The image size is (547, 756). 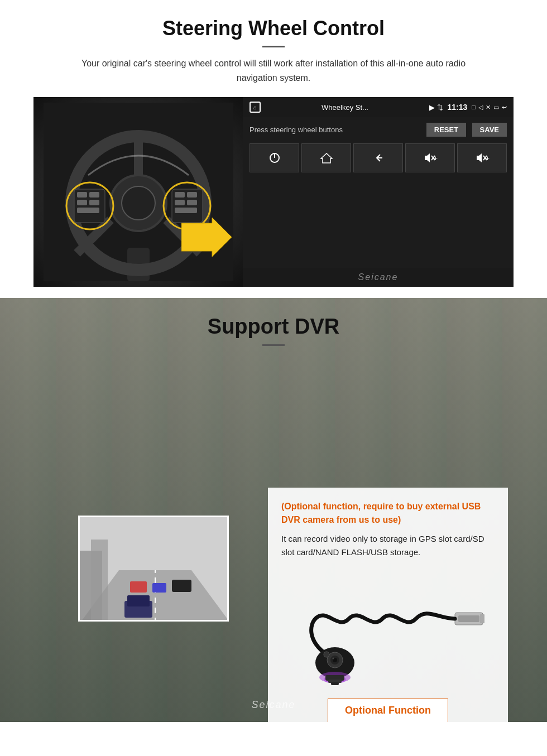 I want to click on dvr-title-area: Support DVR, so click(x=274, y=326).